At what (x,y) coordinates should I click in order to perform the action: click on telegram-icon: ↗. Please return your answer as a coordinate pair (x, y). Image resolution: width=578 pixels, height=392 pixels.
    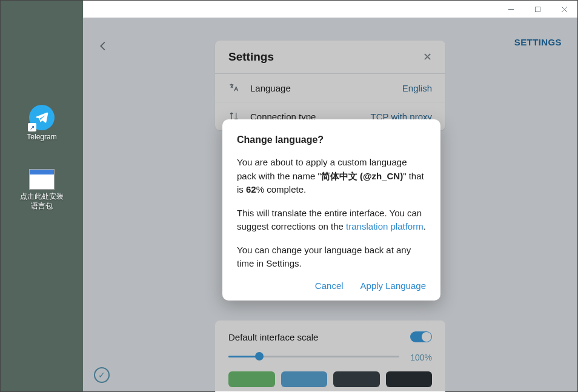
    Looking at the image, I should click on (42, 118).